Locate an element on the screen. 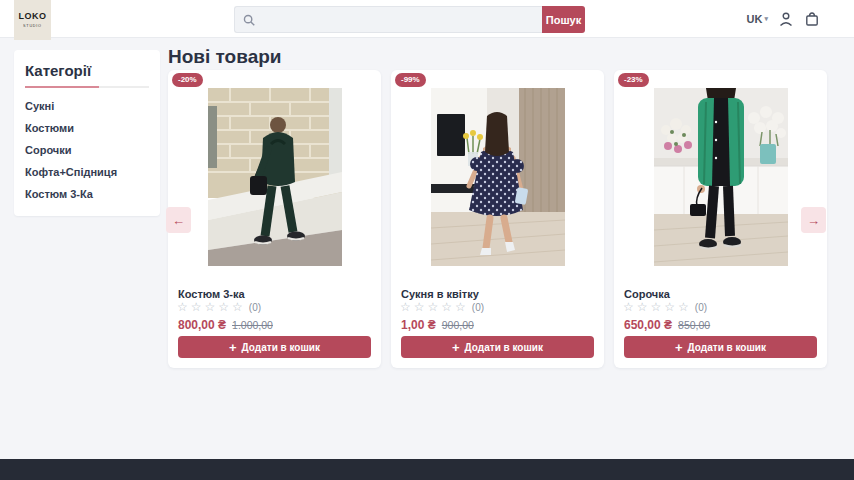 This screenshot has height=480, width=854. arrow-right-icon: → is located at coordinates (814, 220).